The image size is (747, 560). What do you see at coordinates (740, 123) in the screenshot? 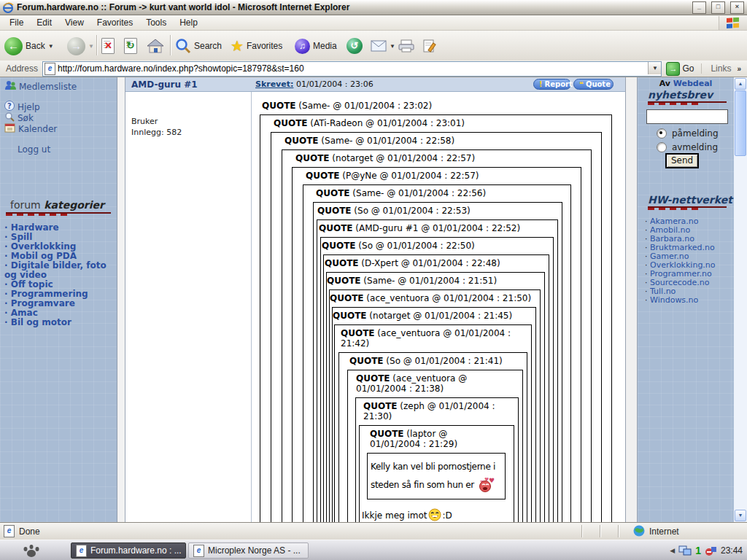
I see `scrollbar-thumb` at bounding box center [740, 123].